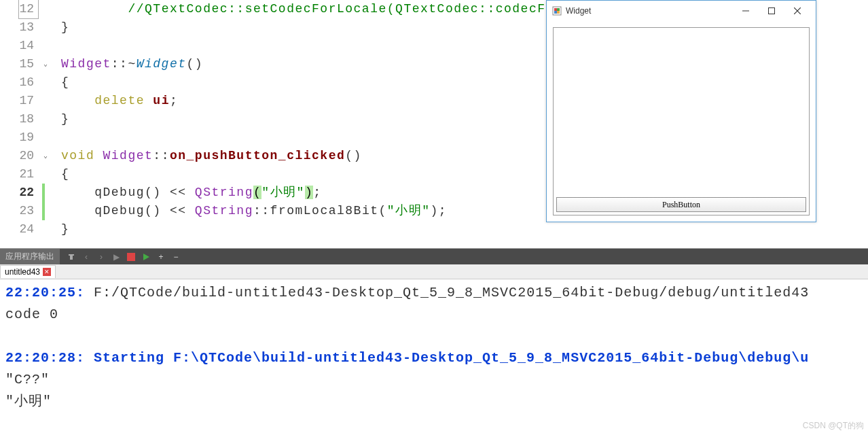  Describe the element at coordinates (681, 11) in the screenshot. I see `titlebar: Widget` at that location.